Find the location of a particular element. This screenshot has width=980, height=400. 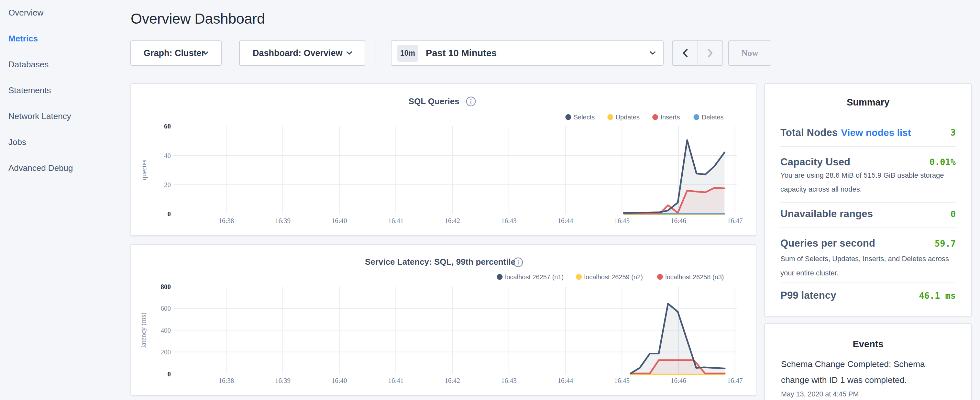

now-button: Now is located at coordinates (749, 53).